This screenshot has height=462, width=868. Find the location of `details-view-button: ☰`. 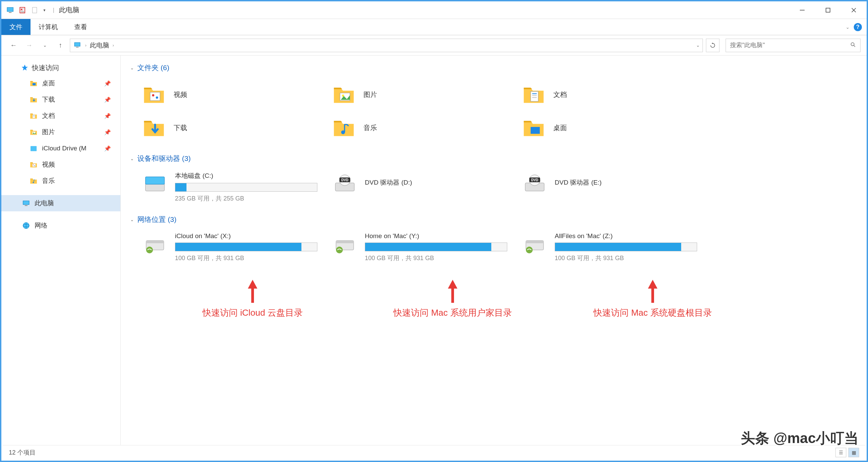

details-view-button: ☰ is located at coordinates (841, 453).